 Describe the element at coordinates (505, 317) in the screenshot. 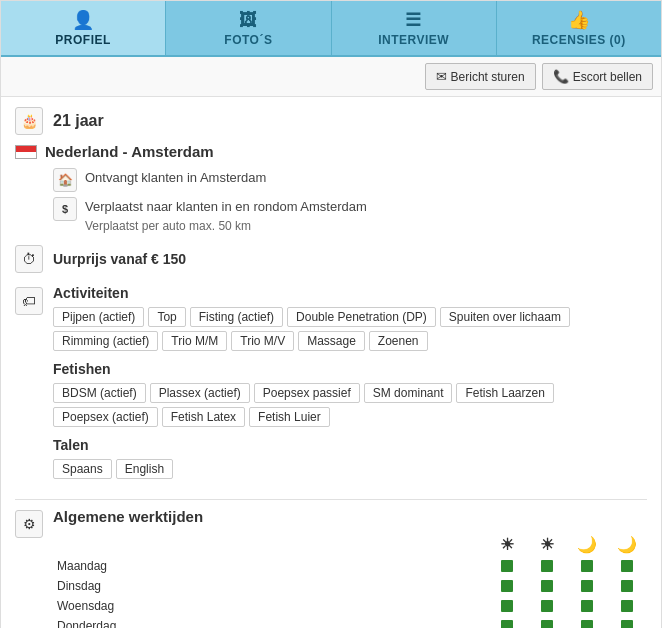

I see `activity-tag: Spuiten over lichaam` at that location.